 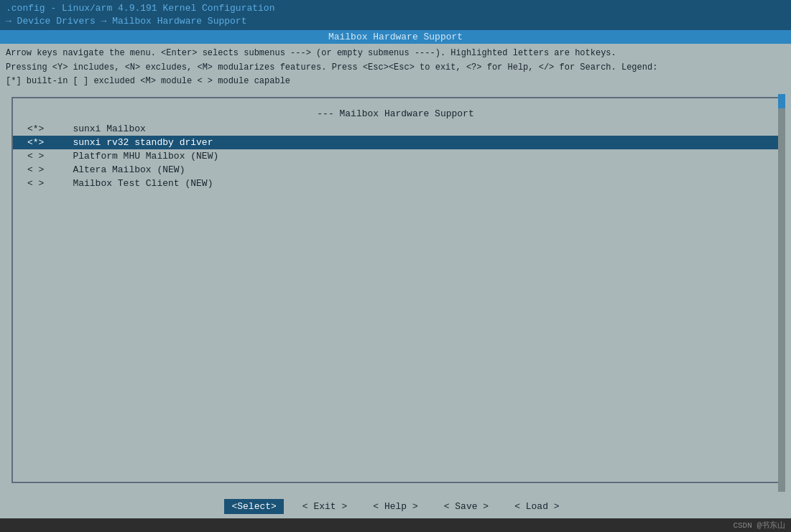 What do you see at coordinates (134, 184) in the screenshot?
I see `menu-item-label: Mailbox Test Client (NEW)` at bounding box center [134, 184].